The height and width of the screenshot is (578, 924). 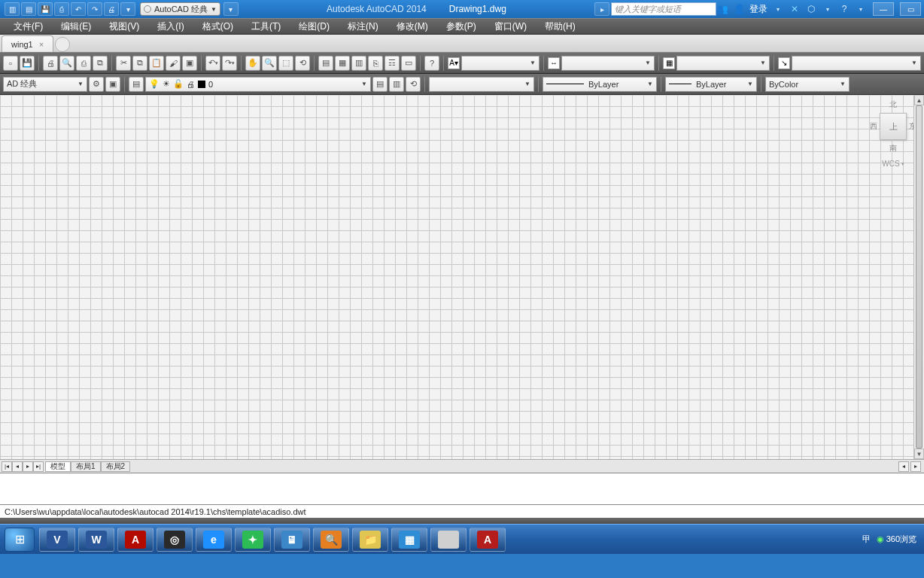 I want to click on dimstyle-dropdown: ▼, so click(x=608, y=63).